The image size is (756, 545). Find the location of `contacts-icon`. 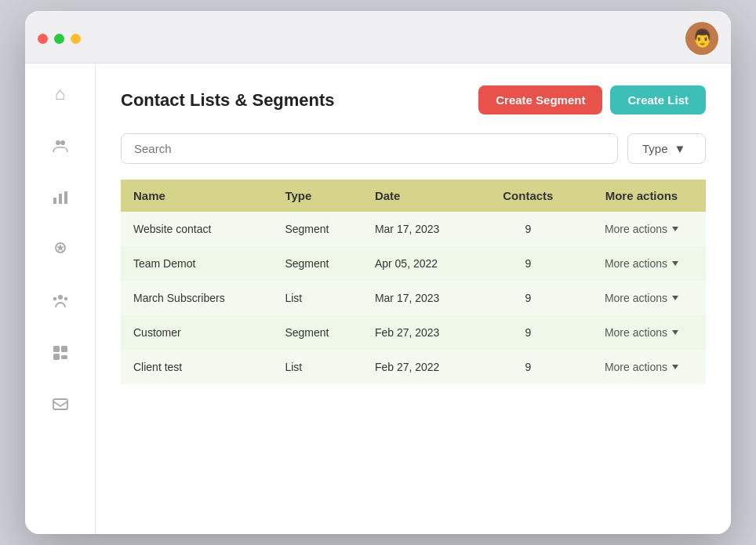

contacts-icon is located at coordinates (60, 146).